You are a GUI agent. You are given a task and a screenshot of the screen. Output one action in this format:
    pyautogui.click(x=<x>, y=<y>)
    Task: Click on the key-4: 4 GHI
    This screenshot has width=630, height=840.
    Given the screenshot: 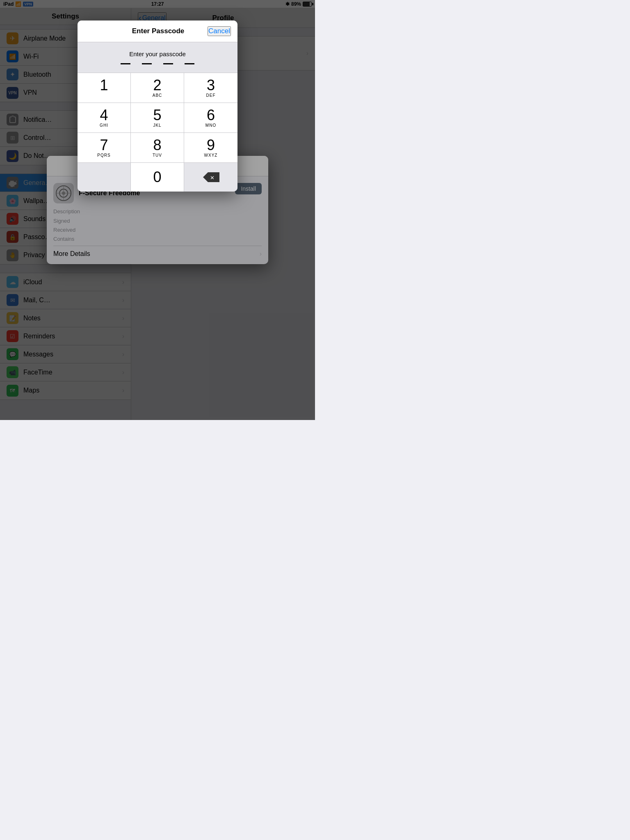 What is the action you would take?
    pyautogui.click(x=104, y=118)
    